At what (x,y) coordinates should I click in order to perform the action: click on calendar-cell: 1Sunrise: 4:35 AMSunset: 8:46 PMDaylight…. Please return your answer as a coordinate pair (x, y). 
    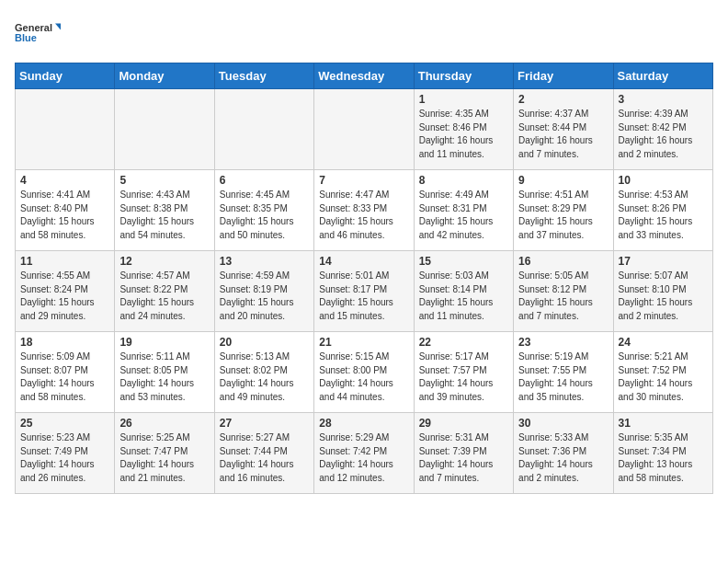
    Looking at the image, I should click on (463, 130).